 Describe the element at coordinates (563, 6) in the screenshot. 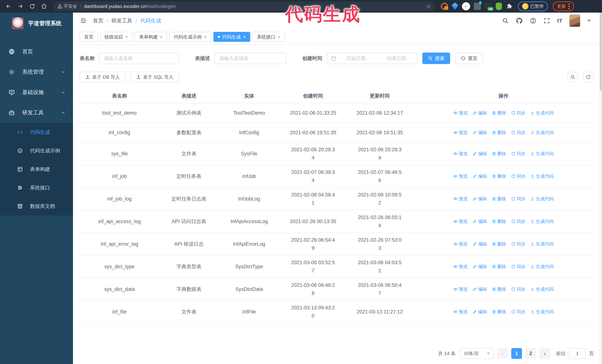

I see `browser-update-button: 更新` at that location.